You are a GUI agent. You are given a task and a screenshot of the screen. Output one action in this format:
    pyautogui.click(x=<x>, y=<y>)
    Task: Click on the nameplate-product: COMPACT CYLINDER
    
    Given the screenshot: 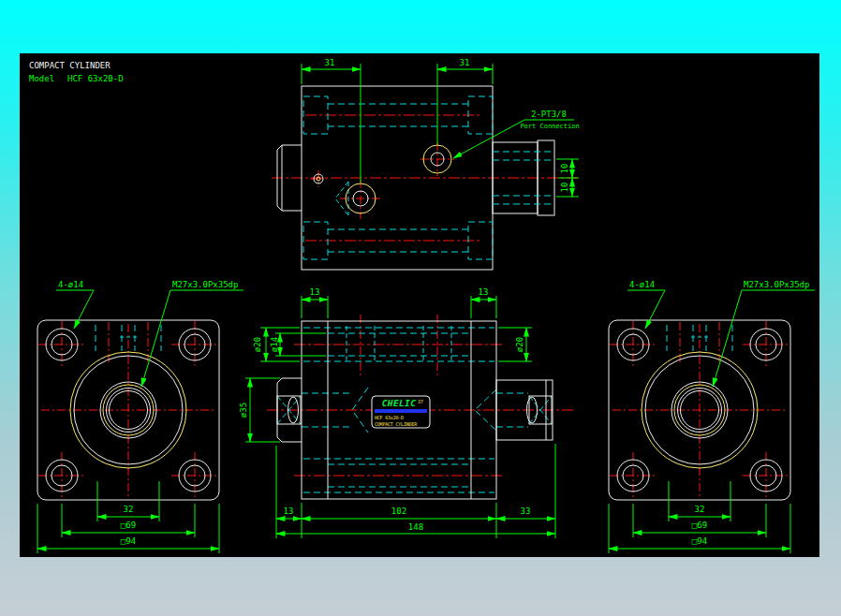 What is the action you would take?
    pyautogui.click(x=396, y=424)
    